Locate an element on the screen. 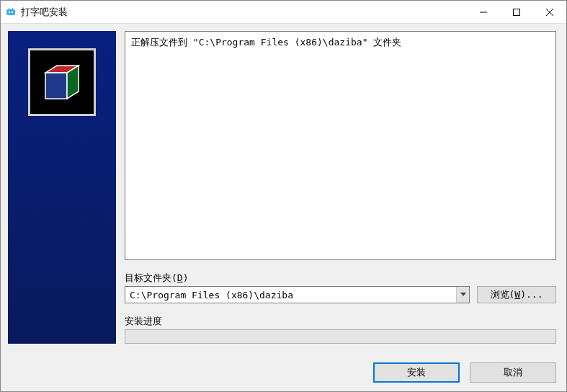 The height and width of the screenshot is (392, 567). maximize-button is located at coordinates (517, 12).